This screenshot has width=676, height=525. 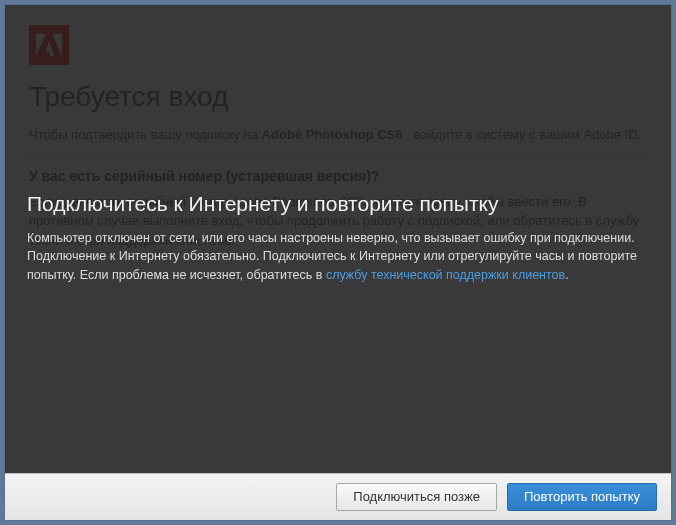 I want to click on button-bar: Подключиться позже Повторить попытку, so click(x=338, y=496).